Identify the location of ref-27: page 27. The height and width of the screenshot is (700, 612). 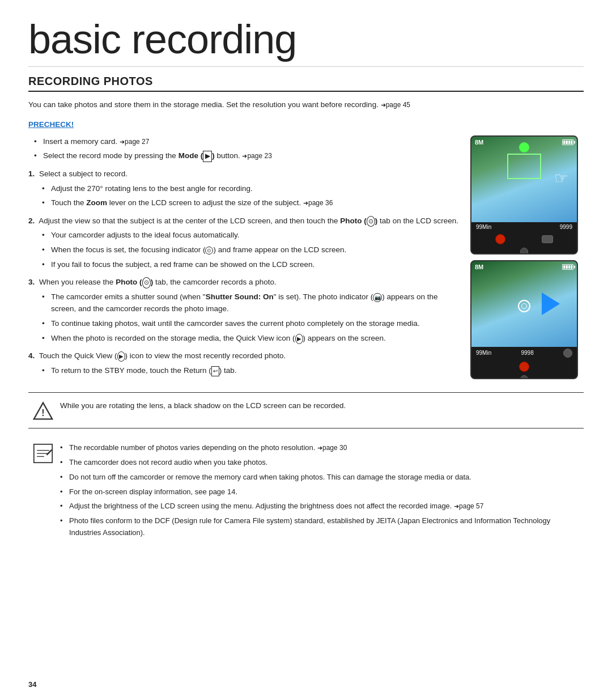
(134, 142).